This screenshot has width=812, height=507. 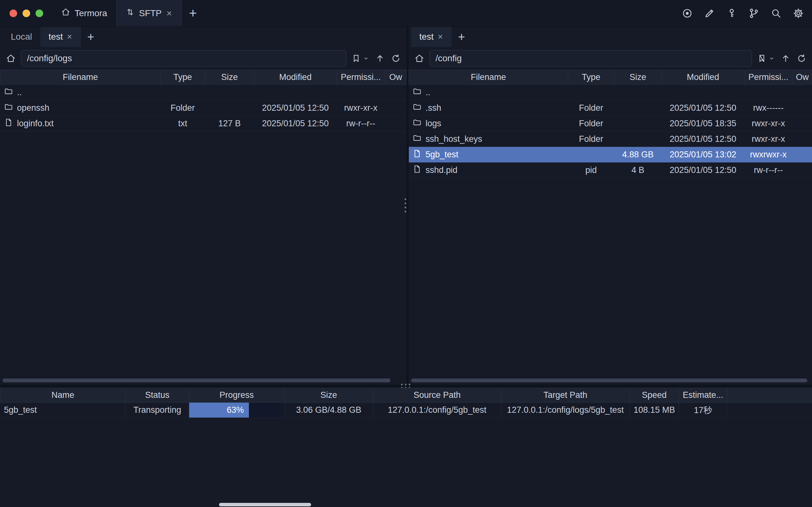 I want to click on left-tab-local-label: Local, so click(x=21, y=37).